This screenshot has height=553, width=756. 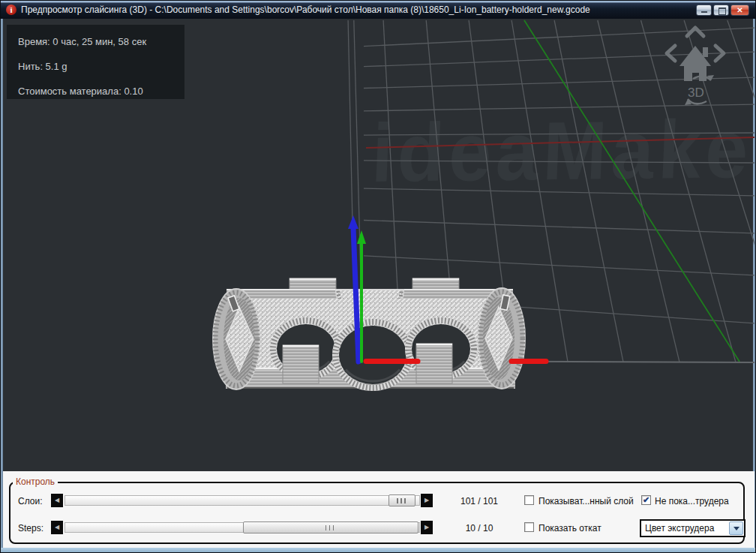 What do you see at coordinates (242, 500) in the screenshot?
I see `layers-slider-track` at bounding box center [242, 500].